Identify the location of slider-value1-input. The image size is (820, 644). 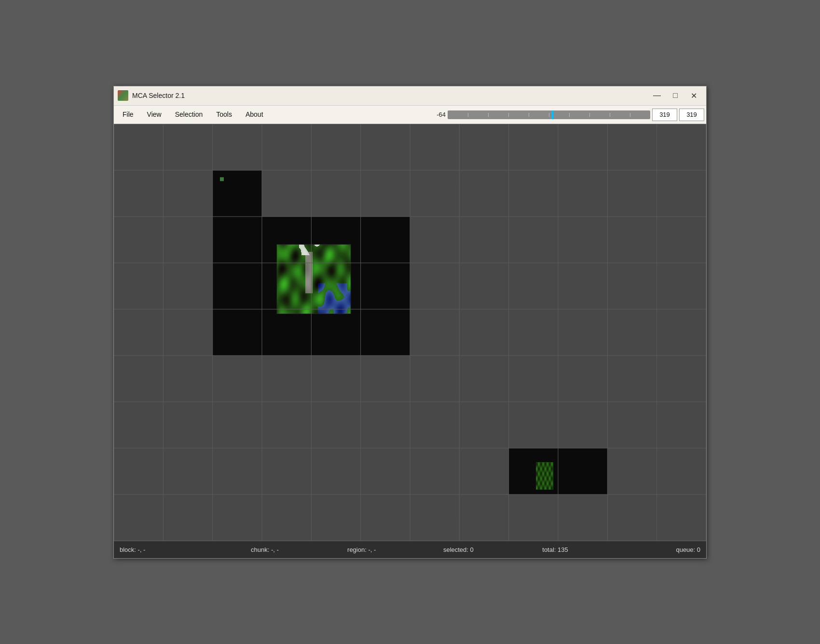
(665, 115).